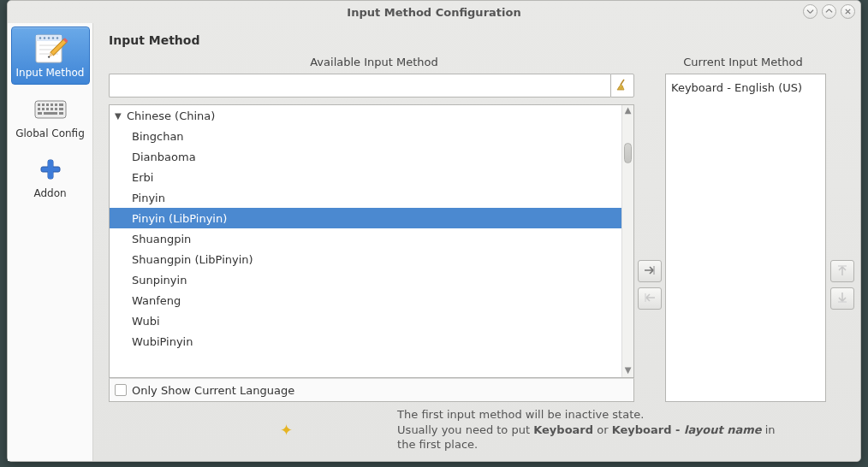 The image size is (868, 467). What do you see at coordinates (622, 86) in the screenshot?
I see `broom-icon` at bounding box center [622, 86].